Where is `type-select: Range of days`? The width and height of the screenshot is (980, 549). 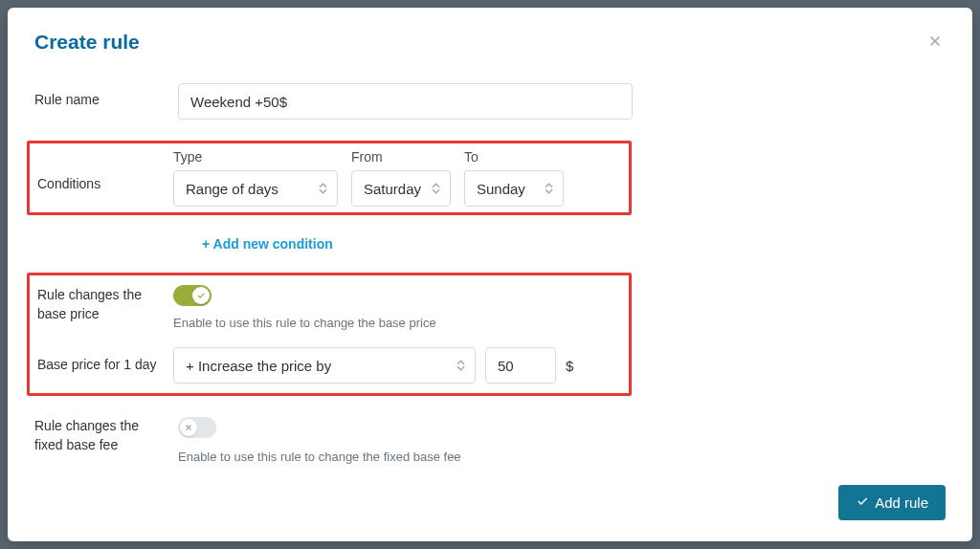
type-select: Range of days is located at coordinates (256, 188).